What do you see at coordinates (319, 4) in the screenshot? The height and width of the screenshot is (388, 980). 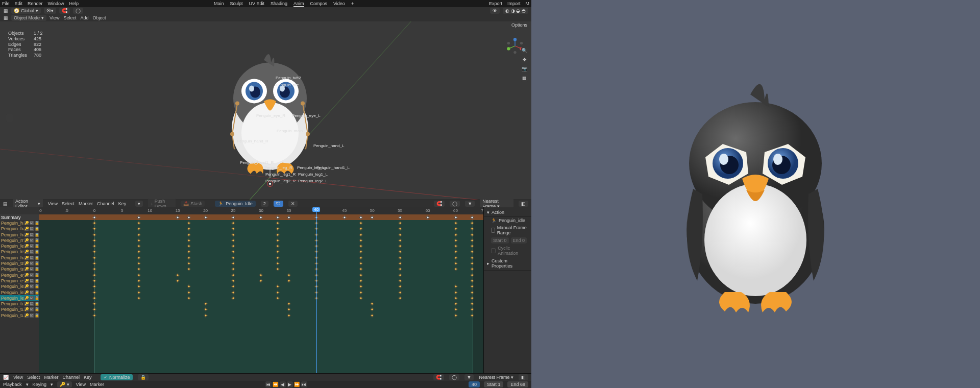 I see `workspace-tab: Compos` at bounding box center [319, 4].